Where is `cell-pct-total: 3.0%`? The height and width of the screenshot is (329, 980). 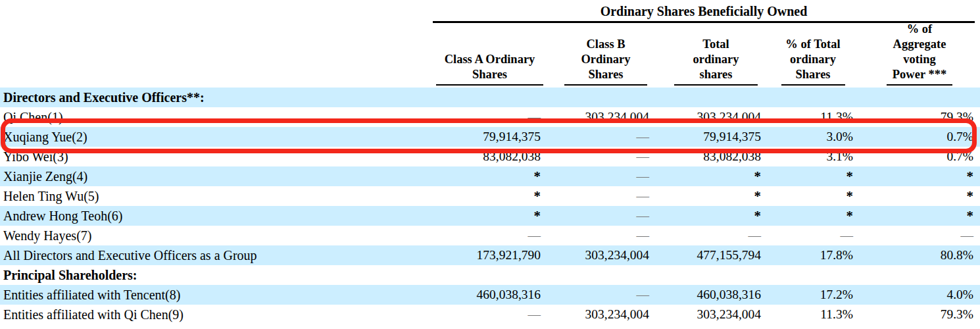 cell-pct-total: 3.0% is located at coordinates (813, 137).